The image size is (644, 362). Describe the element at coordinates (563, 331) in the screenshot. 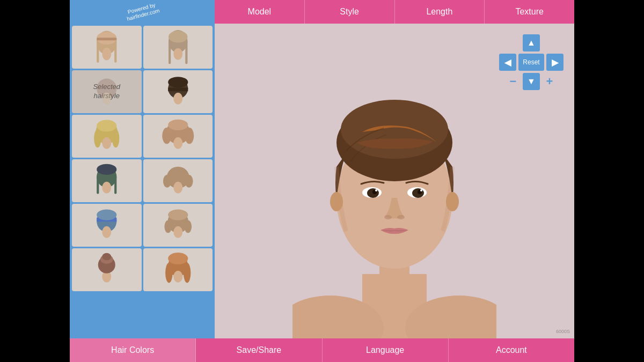

I see `watermark: 6000S` at that location.